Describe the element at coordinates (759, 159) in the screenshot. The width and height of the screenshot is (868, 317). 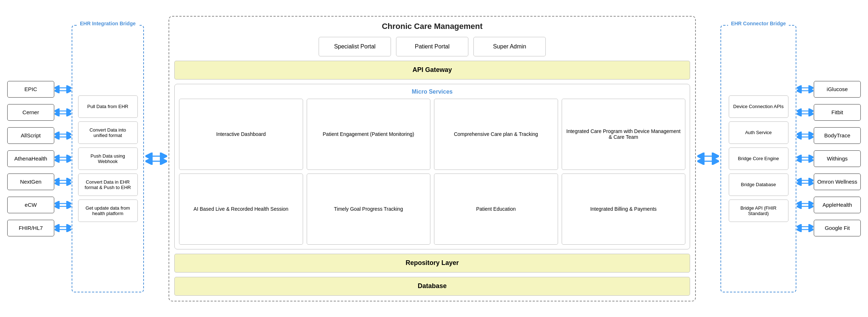
I see `connector-bridge-item: Bridge Core Engine` at that location.